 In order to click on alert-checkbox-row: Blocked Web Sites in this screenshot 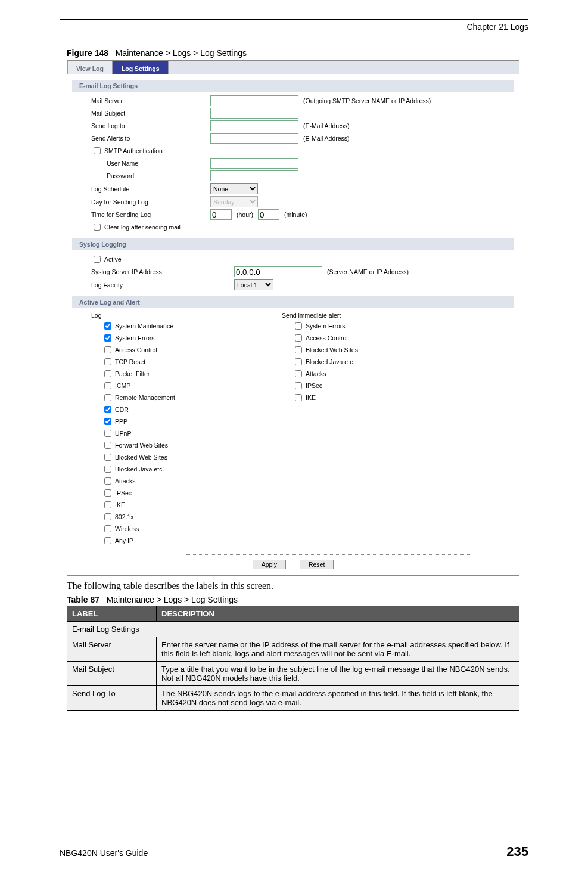, I will do `click(377, 350)`.